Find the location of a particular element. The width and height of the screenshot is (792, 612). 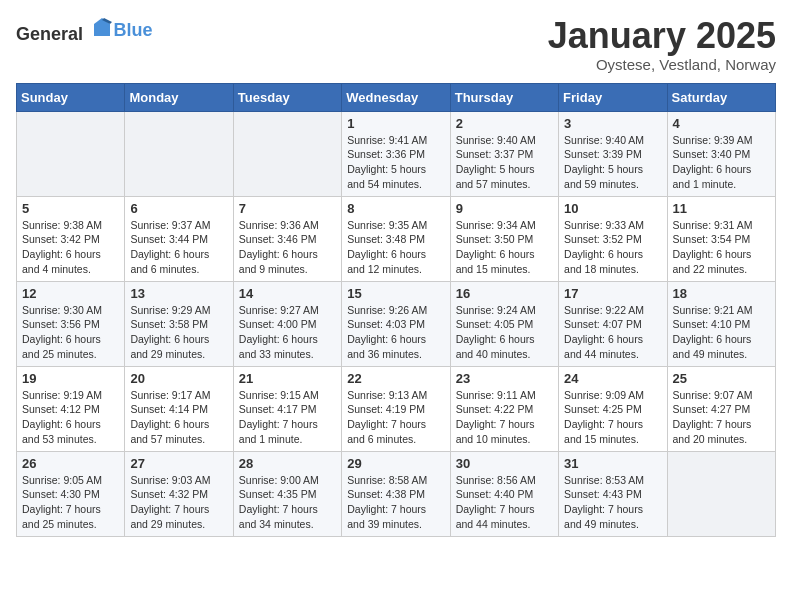

month-title: January 2025 is located at coordinates (662, 36).